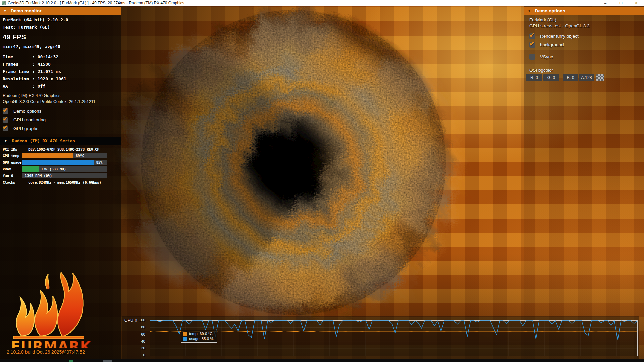  Describe the element at coordinates (586, 78) in the screenshot. I see `bgcolor-a-field: A:128` at that location.